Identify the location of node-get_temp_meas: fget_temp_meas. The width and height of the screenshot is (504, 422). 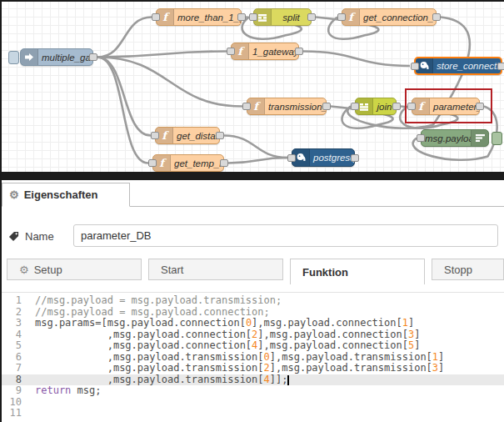
(188, 163).